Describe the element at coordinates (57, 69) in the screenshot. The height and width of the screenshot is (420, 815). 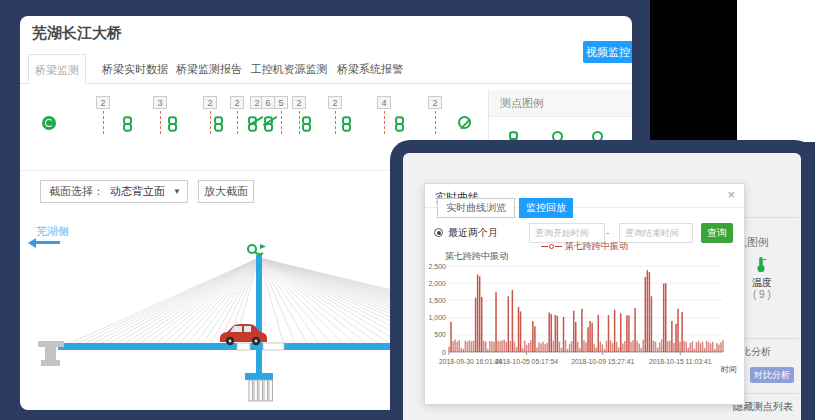
I see `tab-bridge-monitor: 桥梁监测` at that location.